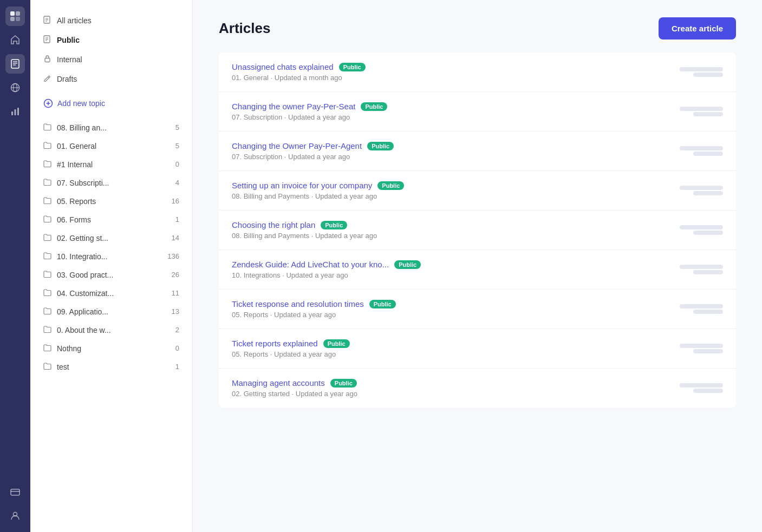 The image size is (762, 532). What do you see at coordinates (456, 151) in the screenshot?
I see `article-info: Changing the Owner Pay-Per-Agent Public …` at bounding box center [456, 151].